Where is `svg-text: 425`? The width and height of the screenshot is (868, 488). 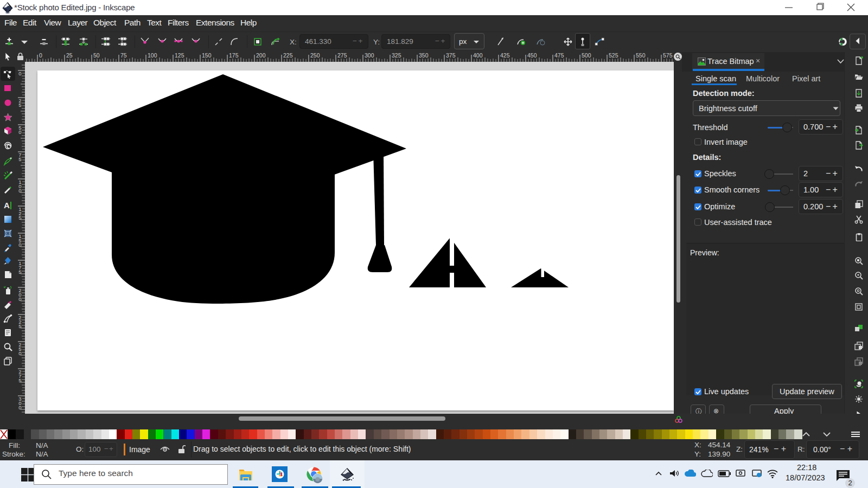 svg-text: 425 is located at coordinates (505, 55).